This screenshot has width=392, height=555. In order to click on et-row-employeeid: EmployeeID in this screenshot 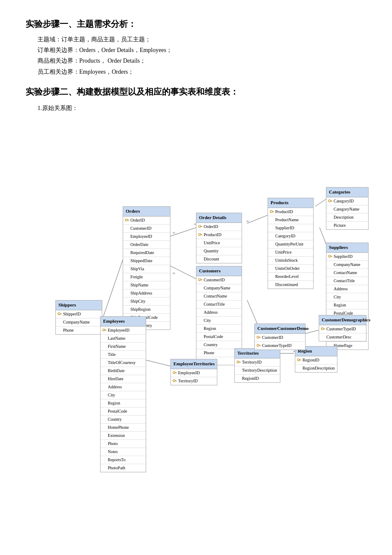, I will do `click(194, 373)`.